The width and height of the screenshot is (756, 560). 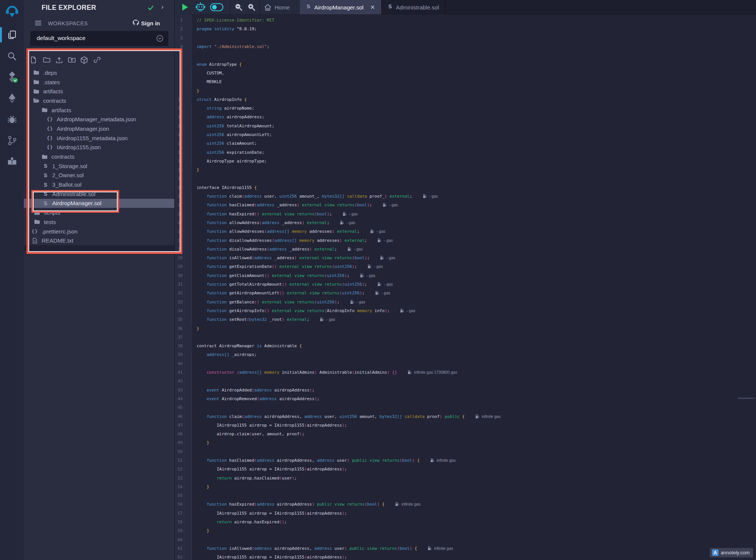 What do you see at coordinates (99, 128) in the screenshot?
I see `tree-item-AirdropManager.json: {}AirdropManager.json` at bounding box center [99, 128].